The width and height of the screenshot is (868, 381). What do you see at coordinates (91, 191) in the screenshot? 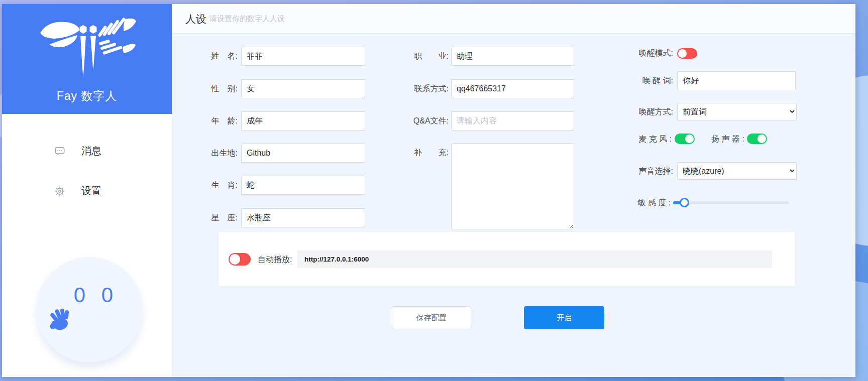
I see `sidebar-item-label: 设置` at bounding box center [91, 191].